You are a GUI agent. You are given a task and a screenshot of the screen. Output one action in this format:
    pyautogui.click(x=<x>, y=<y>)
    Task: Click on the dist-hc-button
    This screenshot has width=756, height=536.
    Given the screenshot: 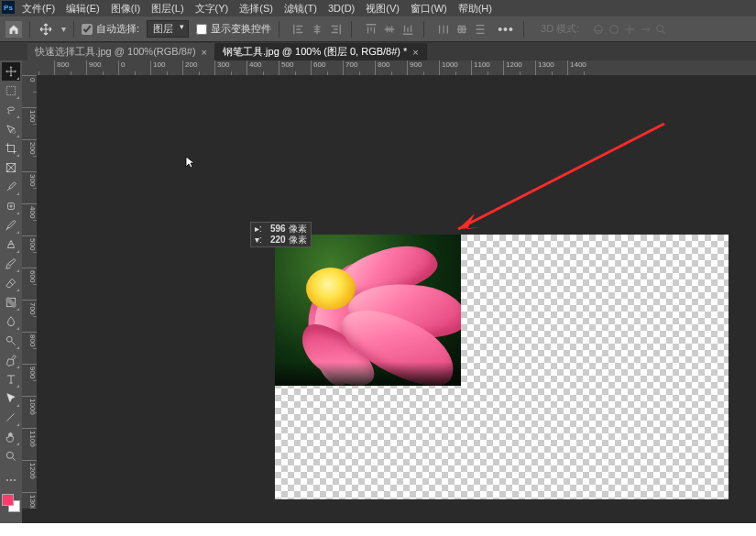 What is the action you would take?
    pyautogui.click(x=462, y=29)
    